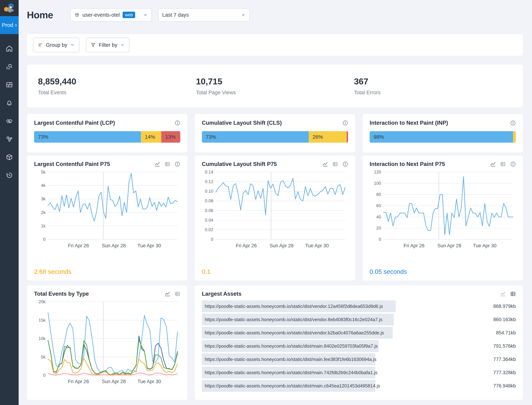 The image size is (532, 405). I want to click on vital-segment: 73%, so click(87, 137).